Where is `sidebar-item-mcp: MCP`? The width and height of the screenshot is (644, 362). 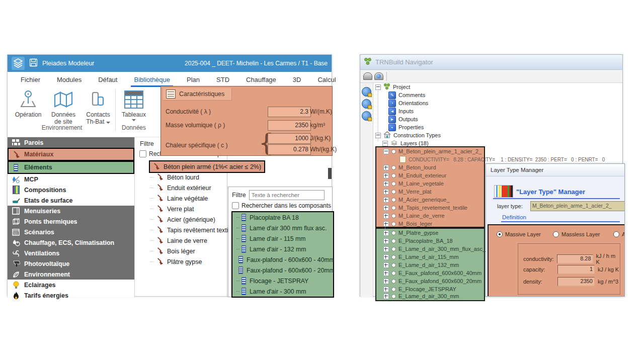 sidebar-item-mcp: MCP is located at coordinates (71, 179).